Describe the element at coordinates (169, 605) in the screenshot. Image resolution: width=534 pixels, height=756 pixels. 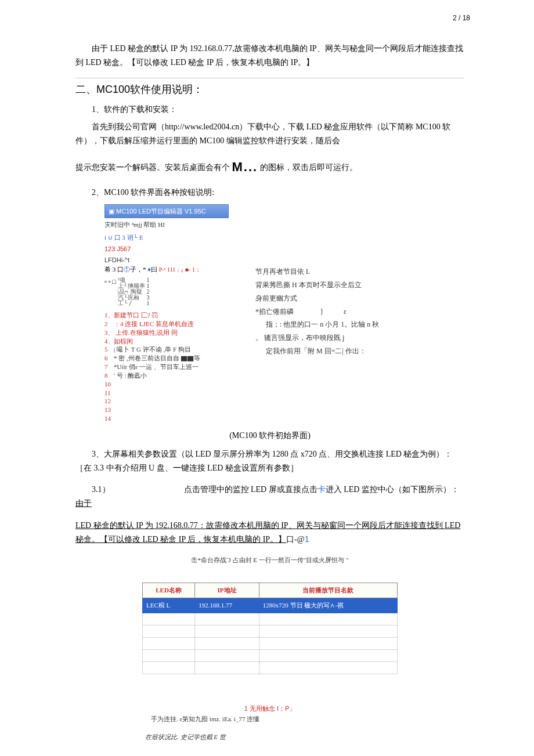
I see `cell-name: LEC楫 L` at that location.